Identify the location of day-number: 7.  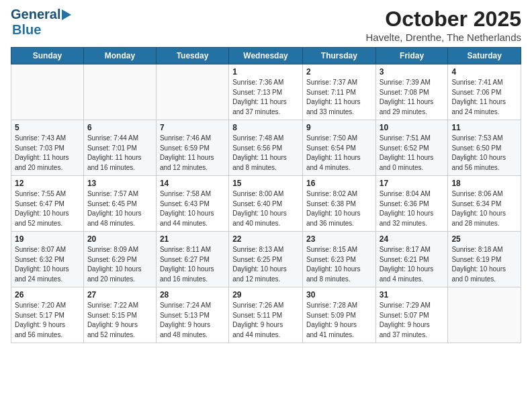
(192, 128).